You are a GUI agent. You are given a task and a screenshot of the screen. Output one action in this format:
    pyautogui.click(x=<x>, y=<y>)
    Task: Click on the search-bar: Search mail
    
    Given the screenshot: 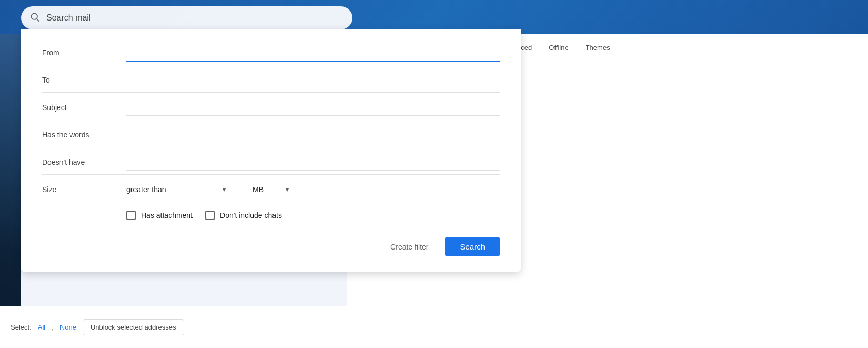 What is the action you would take?
    pyautogui.click(x=187, y=18)
    